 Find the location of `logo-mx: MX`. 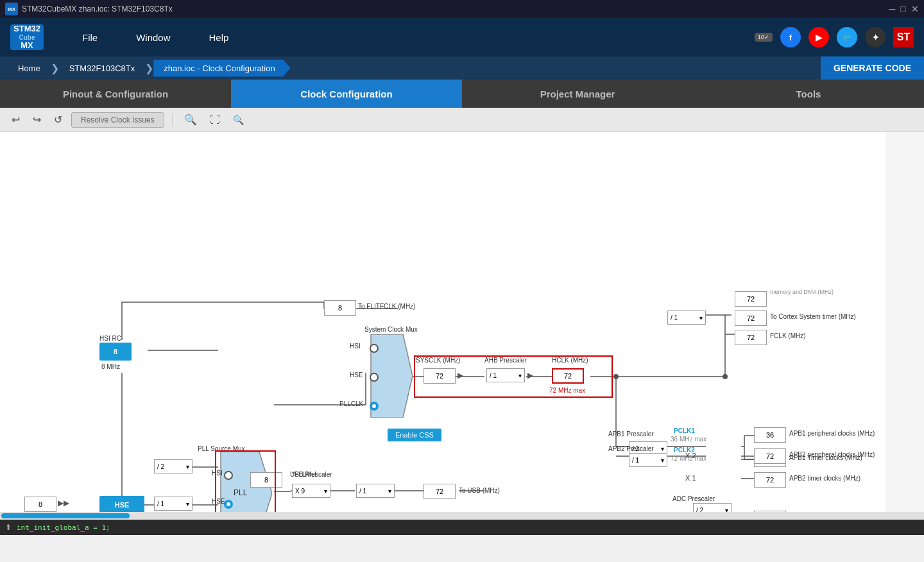

logo-mx: MX is located at coordinates (27, 46).